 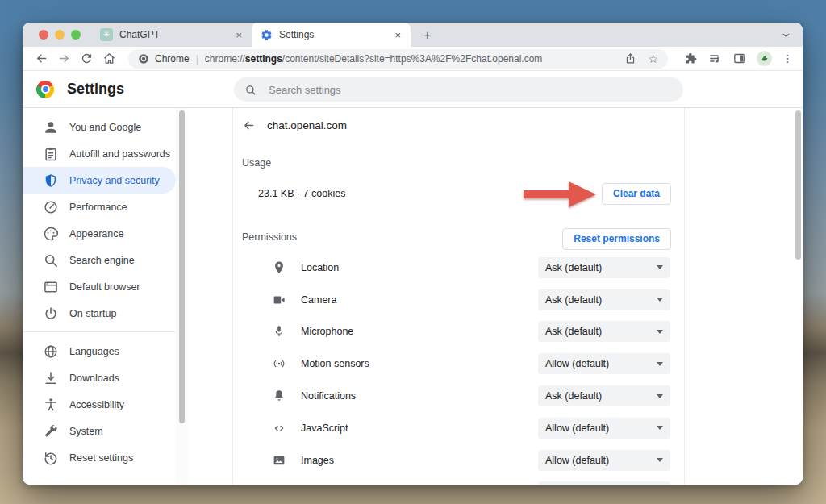 I want to click on sidebar-item-label: Accessibility, so click(x=97, y=405).